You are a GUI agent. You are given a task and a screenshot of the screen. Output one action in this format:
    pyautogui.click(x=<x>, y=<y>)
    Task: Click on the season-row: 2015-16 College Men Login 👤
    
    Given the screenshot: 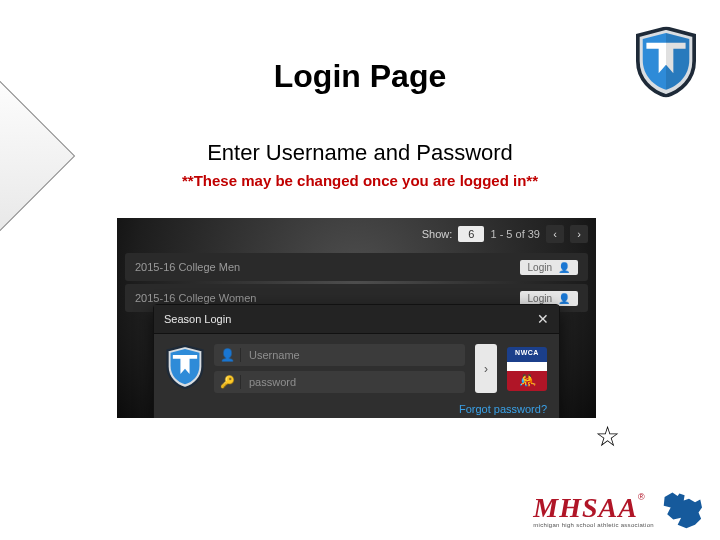 What is the action you would take?
    pyautogui.click(x=356, y=267)
    